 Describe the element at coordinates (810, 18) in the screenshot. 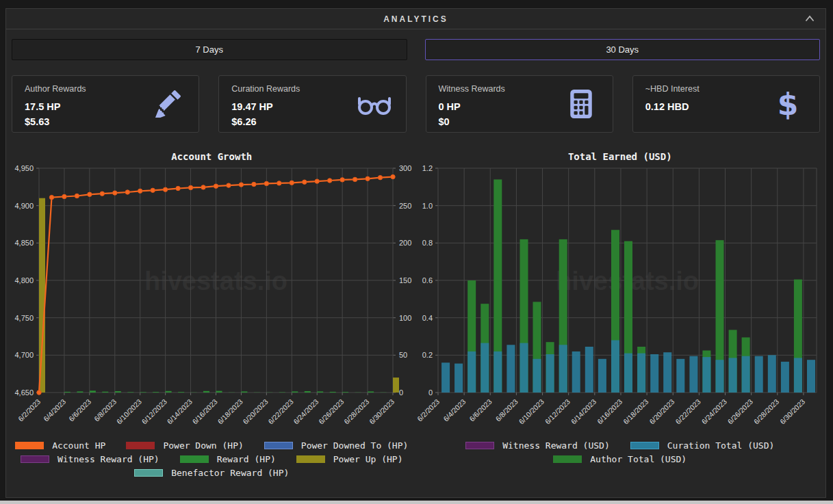

I see `collapse-chevron-up-icon` at that location.